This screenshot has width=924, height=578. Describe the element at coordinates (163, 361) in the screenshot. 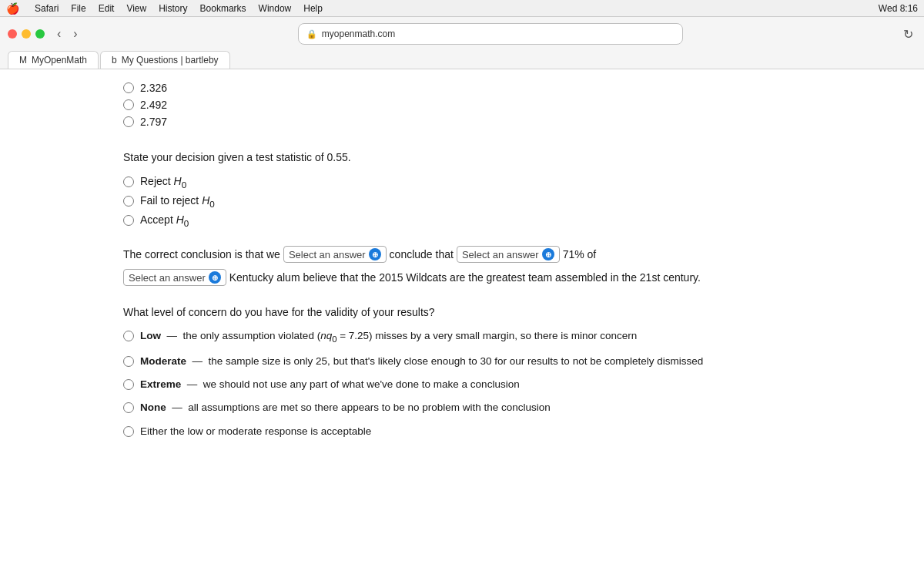

I see `concern-moderate-label: Moderate` at that location.